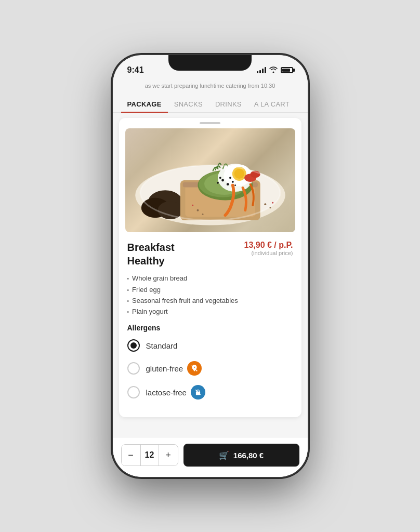 This screenshot has height=532, width=420. Describe the element at coordinates (272, 104) in the screenshot. I see `tab-alacart: A LA CART` at that location.